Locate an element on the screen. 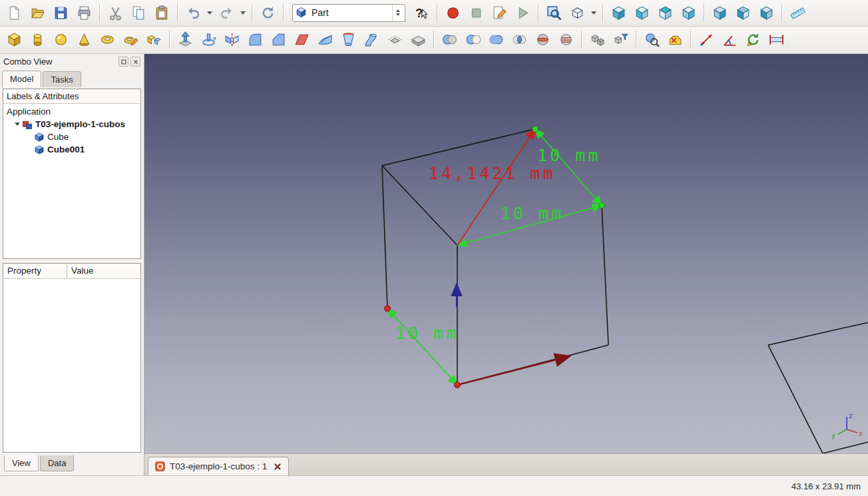 Image resolution: width=868 pixels, height=496 pixels. workbench-part-icon is located at coordinates (302, 13).